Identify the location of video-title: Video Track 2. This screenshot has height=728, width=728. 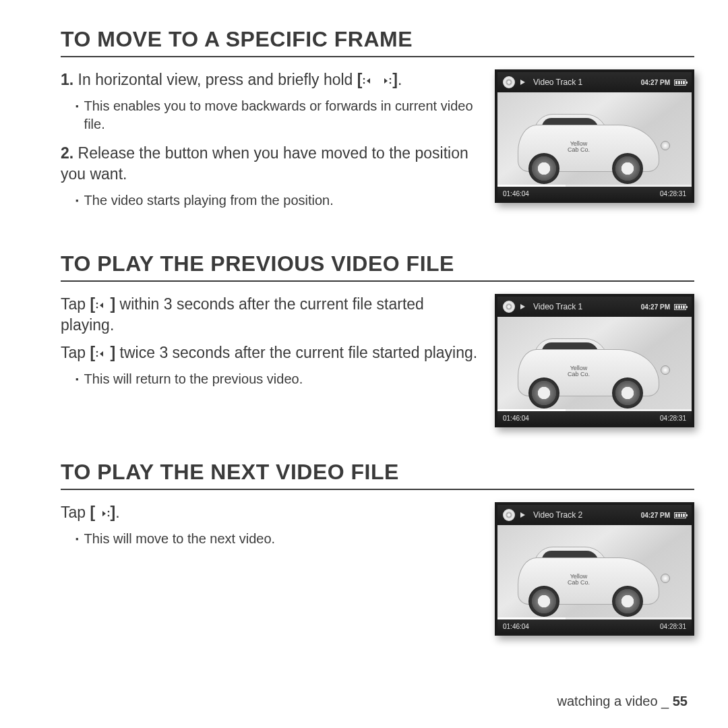
(558, 515).